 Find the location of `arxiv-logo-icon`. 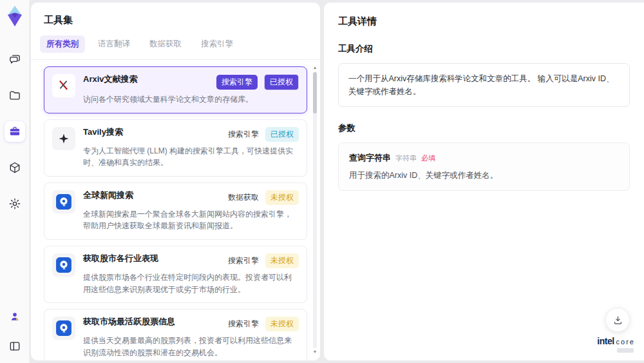

arxiv-logo-icon is located at coordinates (64, 86).